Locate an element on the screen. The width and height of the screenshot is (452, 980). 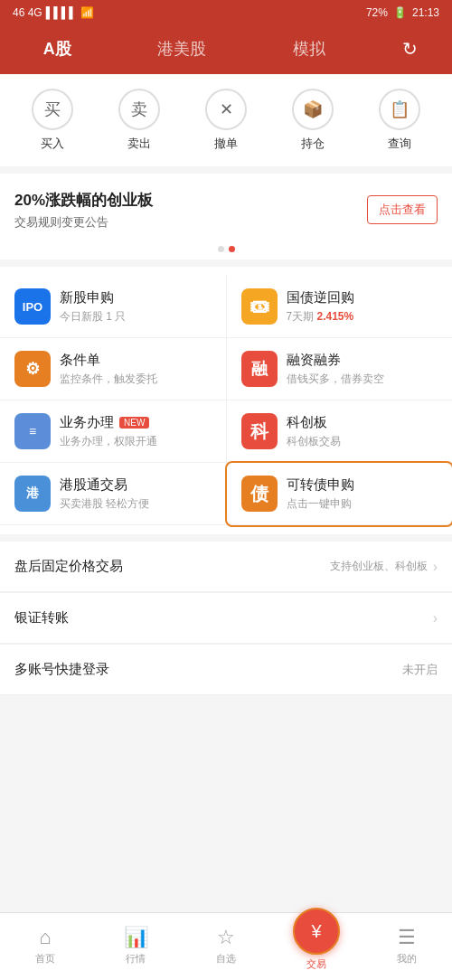
bond-info: 国债逆回购 7天期 2.415% is located at coordinates (363, 307).